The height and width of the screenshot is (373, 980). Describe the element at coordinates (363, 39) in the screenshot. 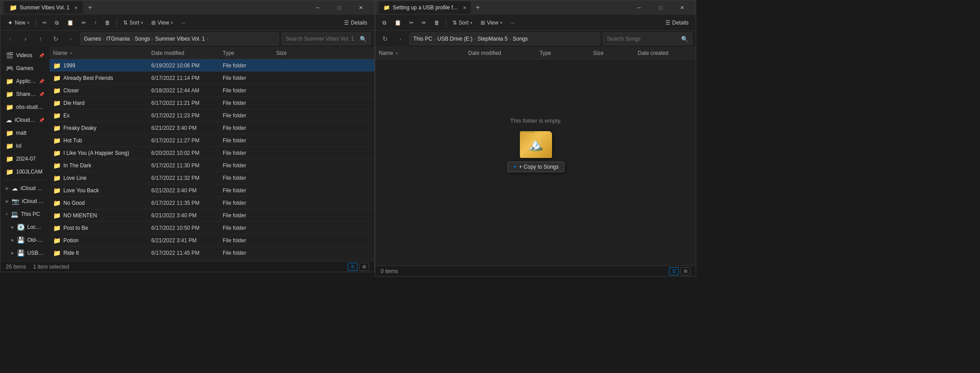

I see `search-icon: 🔍` at that location.